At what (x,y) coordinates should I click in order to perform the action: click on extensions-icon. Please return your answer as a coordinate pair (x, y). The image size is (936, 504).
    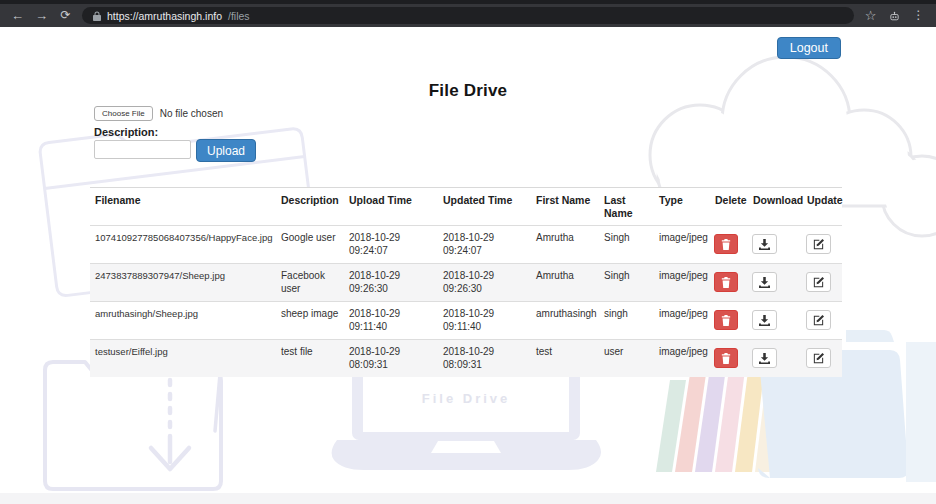
    Looking at the image, I should click on (894, 16).